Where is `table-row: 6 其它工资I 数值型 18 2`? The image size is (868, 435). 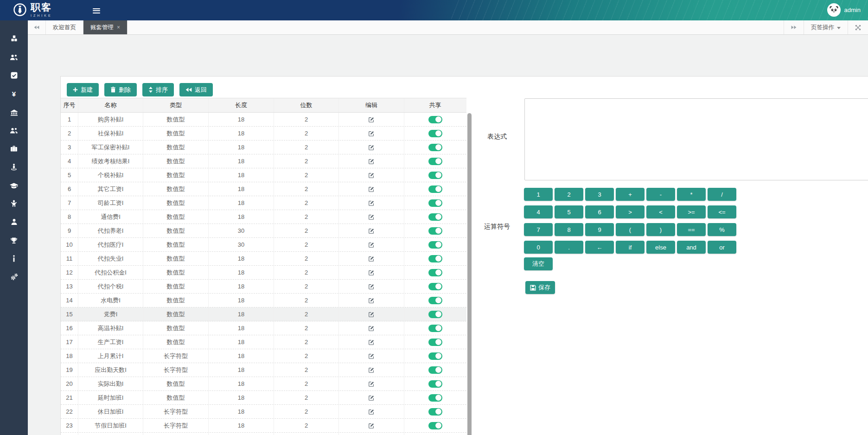 table-row: 6 其它工资I 数值型 18 2 is located at coordinates (263, 189).